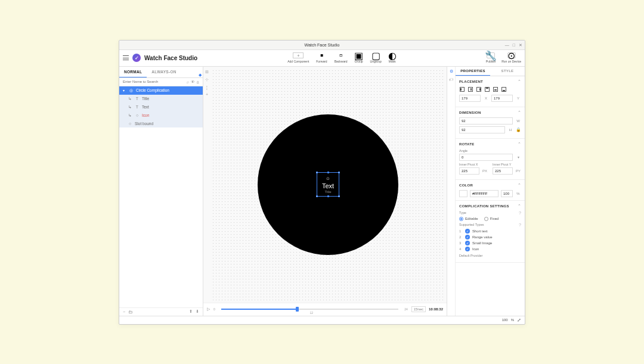 This screenshot has width=644, height=364. What do you see at coordinates (126, 58) in the screenshot?
I see `hamburger-icon` at bounding box center [126, 58].